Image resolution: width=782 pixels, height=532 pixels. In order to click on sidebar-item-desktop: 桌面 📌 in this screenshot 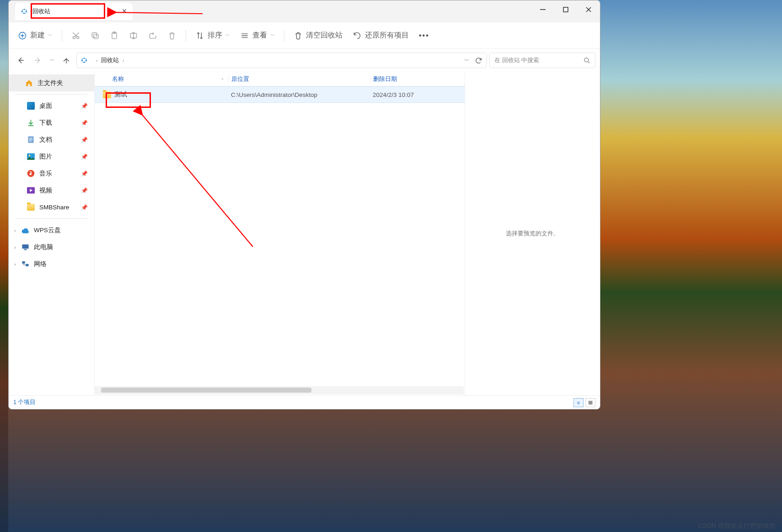, I will do `click(51, 106)`.